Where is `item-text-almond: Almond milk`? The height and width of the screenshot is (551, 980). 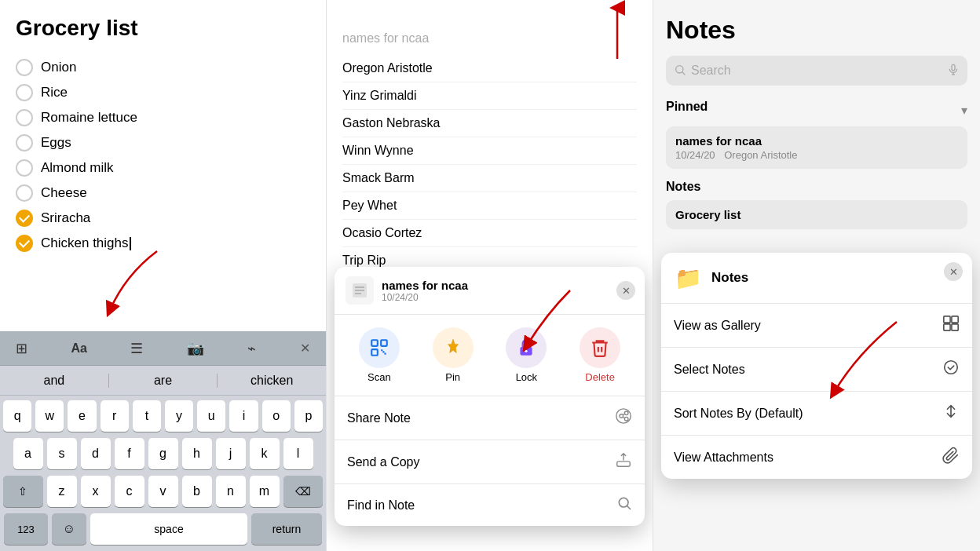
item-text-almond: Almond milk is located at coordinates (77, 168).